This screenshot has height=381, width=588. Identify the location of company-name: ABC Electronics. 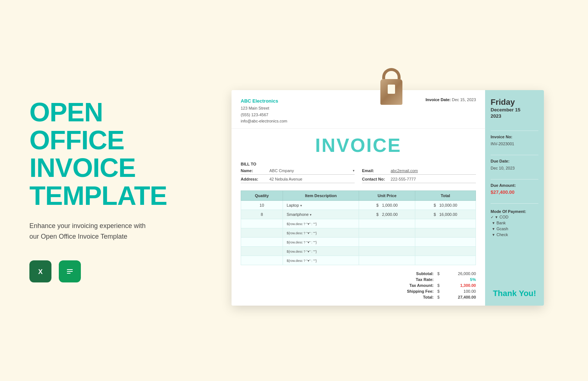
(264, 102).